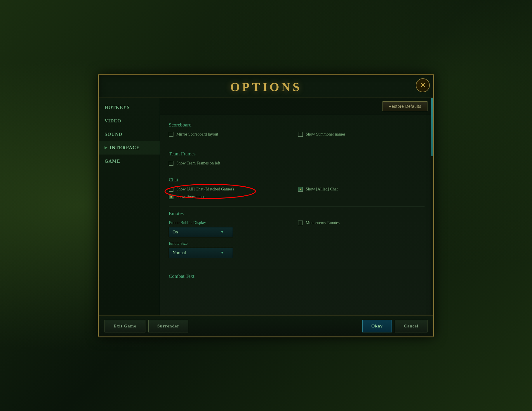  What do you see at coordinates (300, 223) in the screenshot?
I see `mute-enemy-emotes-checkbox` at bounding box center [300, 223].